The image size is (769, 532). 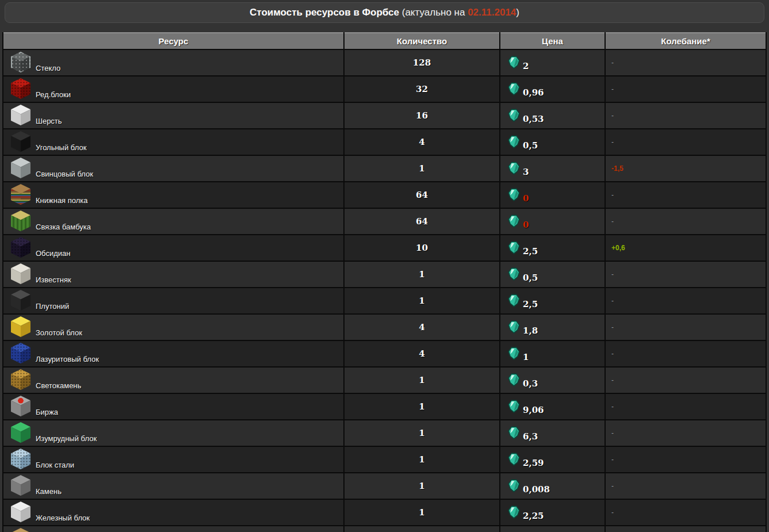 What do you see at coordinates (174, 63) in the screenshot?
I see `resource-cell: Стекло` at bounding box center [174, 63].